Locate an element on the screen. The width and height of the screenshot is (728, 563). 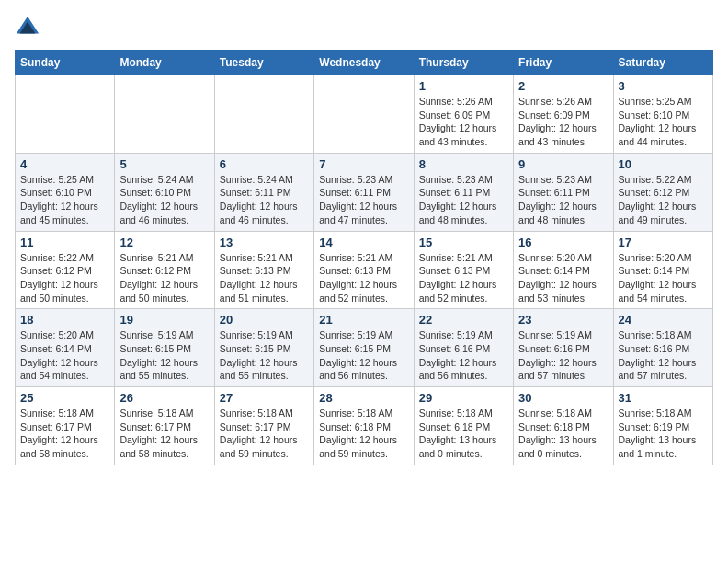
day-info: Sunrise: 5:25 AM Sunset: 6:10 PM Dayligh… is located at coordinates (64, 201).